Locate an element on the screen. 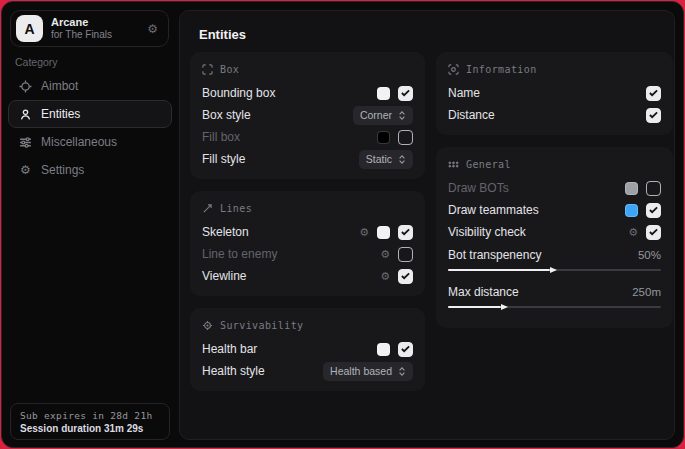 The image size is (685, 449). sidebar-nav: Aimbot Entities Miscellaneous is located at coordinates (90, 128).